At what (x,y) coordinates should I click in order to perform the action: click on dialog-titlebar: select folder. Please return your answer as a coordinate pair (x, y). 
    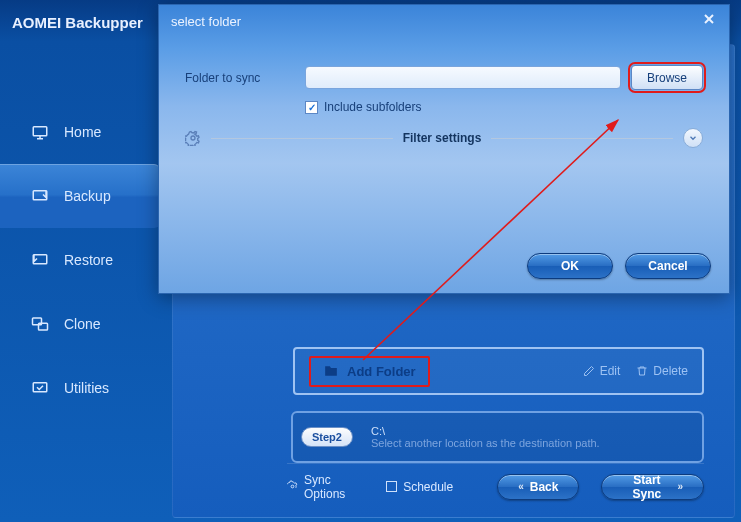
    Looking at the image, I should click on (444, 21).